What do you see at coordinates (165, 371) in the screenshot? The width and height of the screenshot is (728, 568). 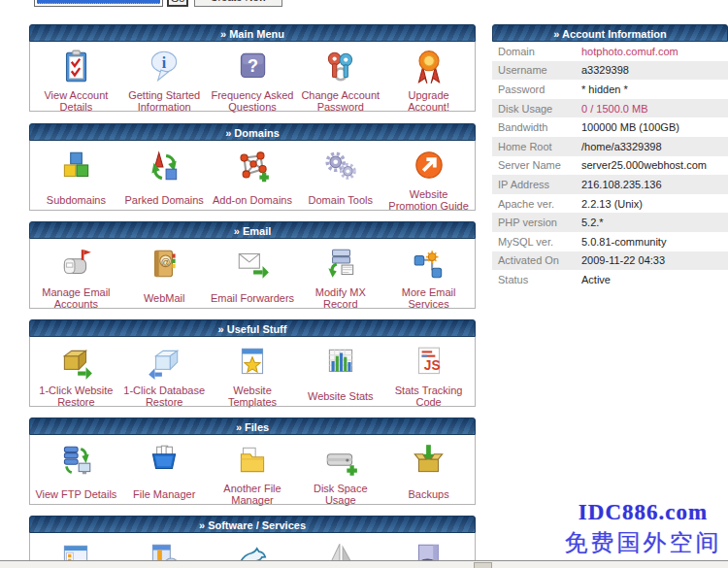 I see `menu-item: 1-Click Database Restore` at bounding box center [165, 371].